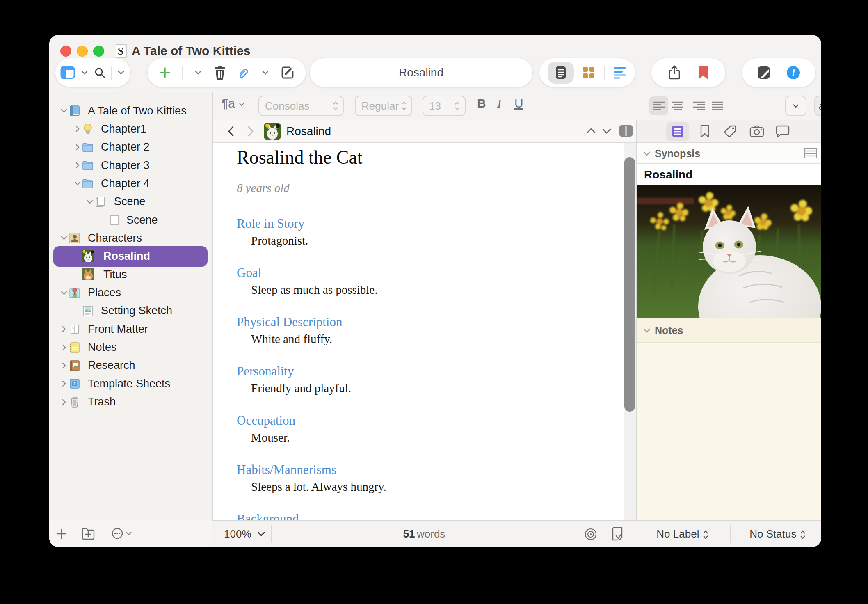 The width and height of the screenshot is (868, 604). What do you see at coordinates (647, 332) in the screenshot?
I see `notes-chevron-icon` at bounding box center [647, 332].